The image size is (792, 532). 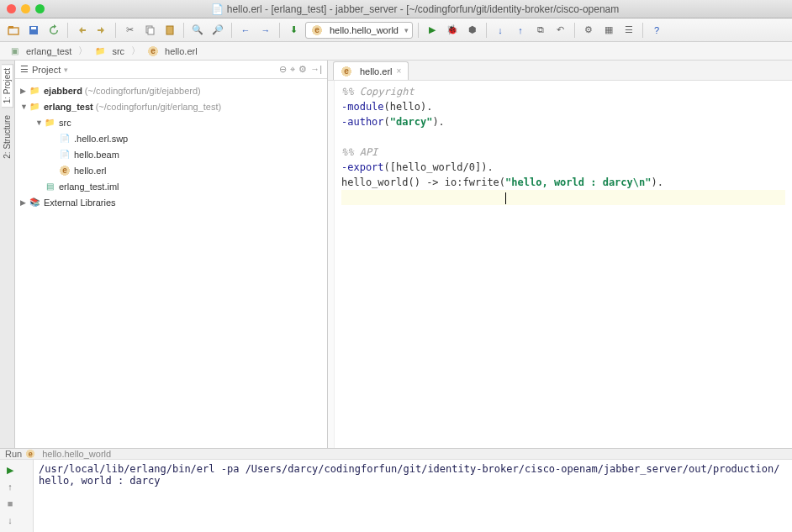 What do you see at coordinates (396, 9) in the screenshot?
I see `window-titlebar: 📄 hello.erl - [erlang_test] - jabber_ser…` at bounding box center [396, 9].